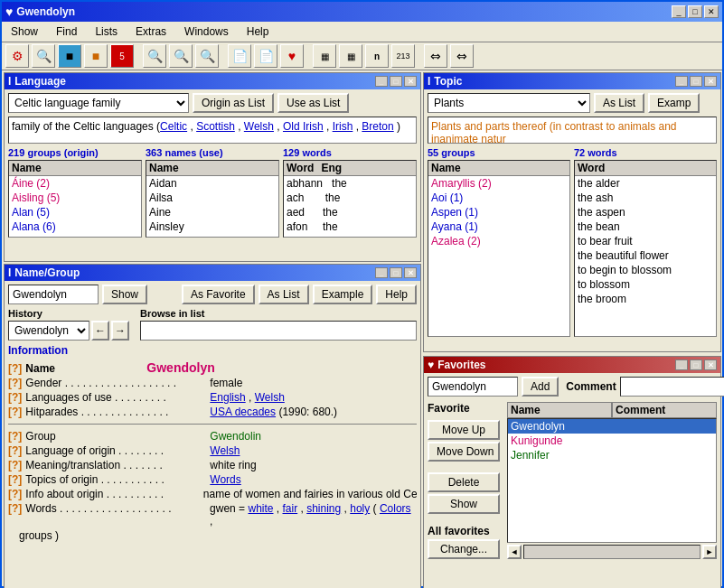  Describe the element at coordinates (324, 509) in the screenshot. I see `link-shining: shining` at that location.